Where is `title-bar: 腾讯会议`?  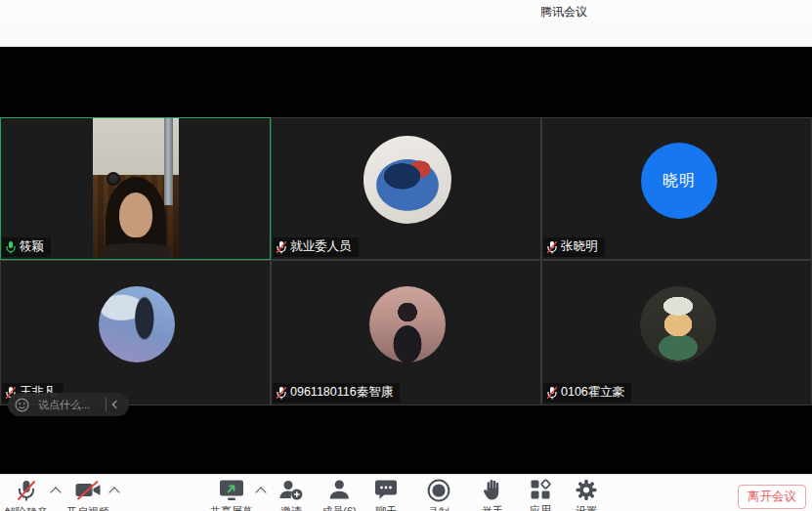
title-bar: 腾讯会议 is located at coordinates (406, 12).